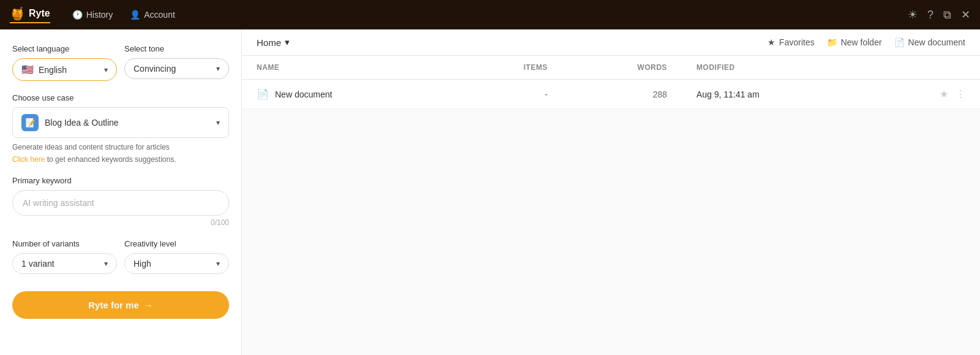 Image resolution: width=980 pixels, height=355 pixels. What do you see at coordinates (121, 201) in the screenshot?
I see `keyword-section: Primary keyword 0/100` at bounding box center [121, 201].